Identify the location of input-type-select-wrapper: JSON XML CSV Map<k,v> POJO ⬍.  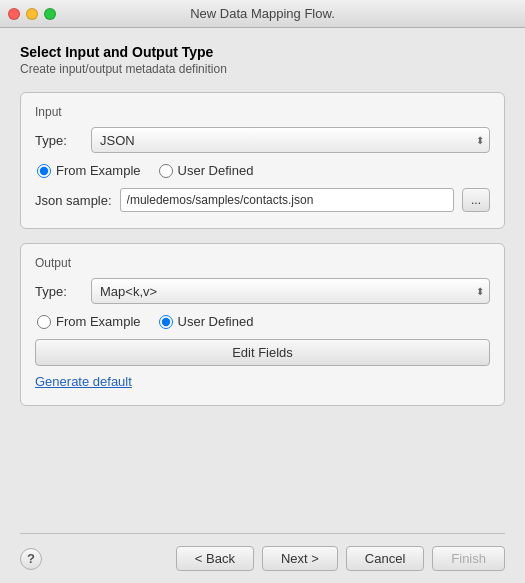
(290, 140).